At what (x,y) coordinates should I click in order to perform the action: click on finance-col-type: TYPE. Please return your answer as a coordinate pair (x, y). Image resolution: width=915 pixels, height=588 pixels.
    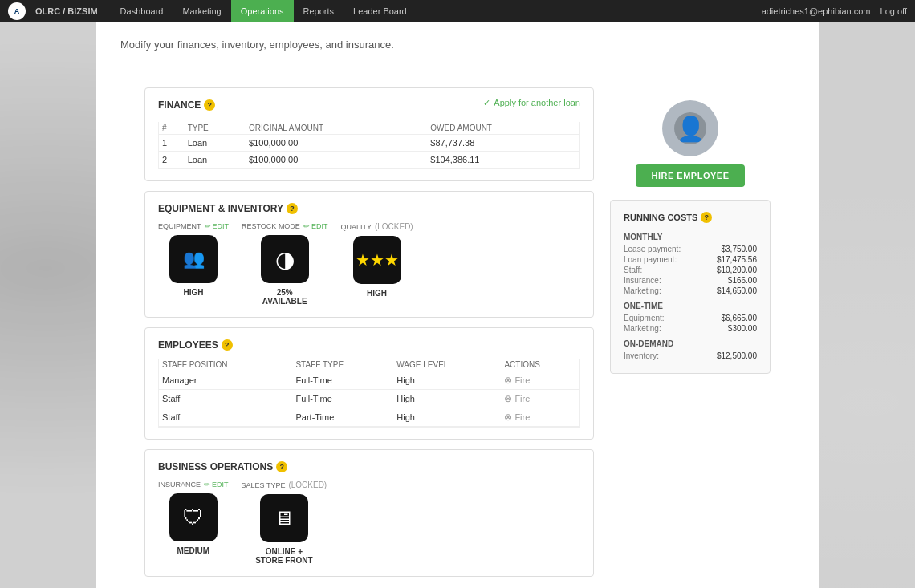
    Looking at the image, I should click on (215, 128).